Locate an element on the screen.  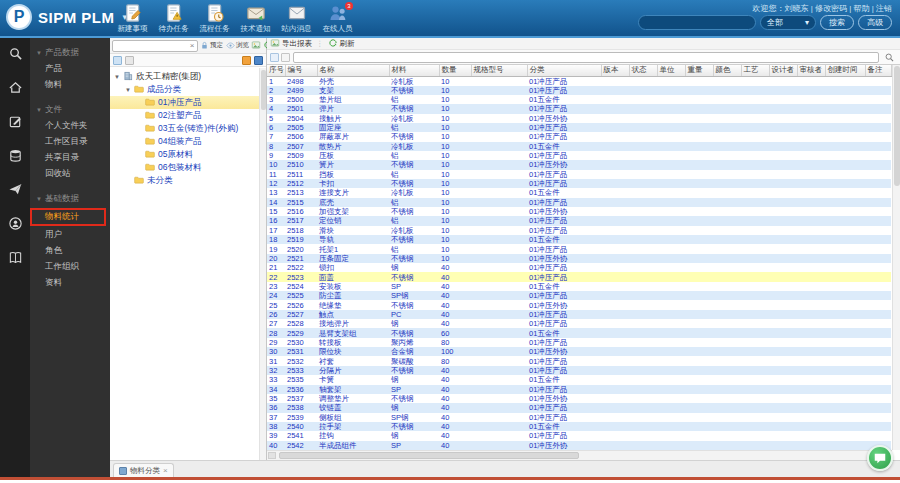
clear-filter-icon is located at coordinates (286, 58).